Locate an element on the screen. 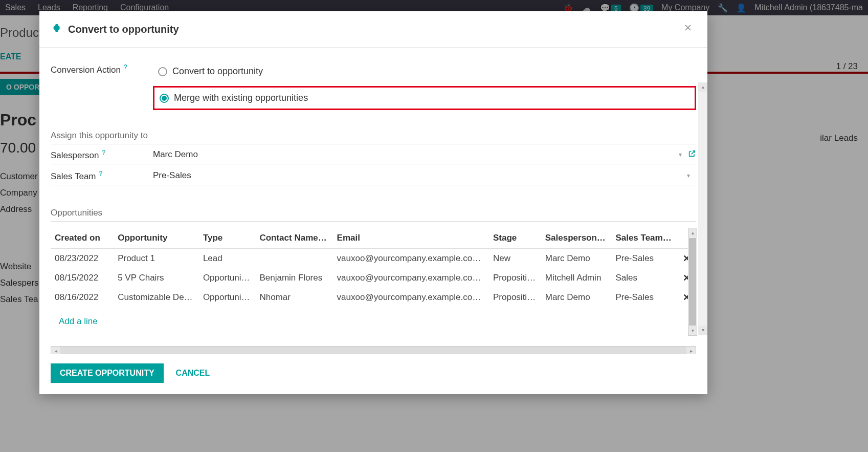  cell-salesteam: Sales is located at coordinates (644, 278).